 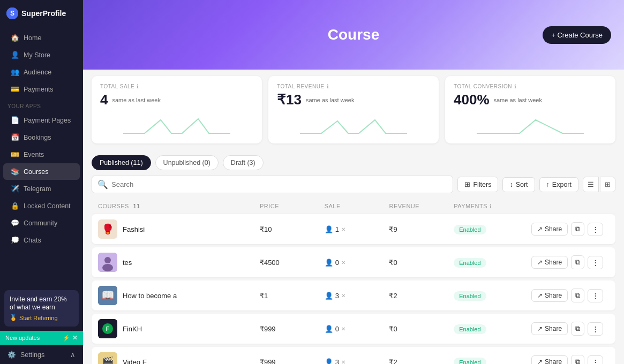 I want to click on tabs-row: Published (11) Unpublished (0) Draft (3), so click(x=354, y=160).